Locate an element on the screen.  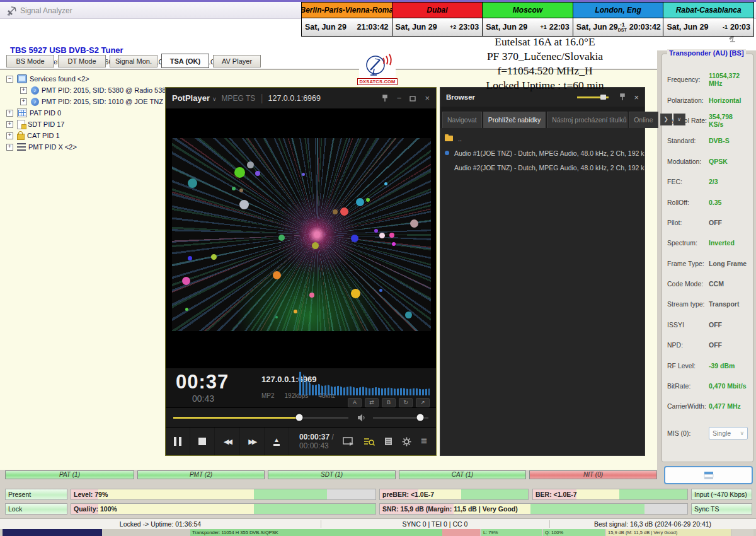
tab-online: Online is located at coordinates (643, 120).